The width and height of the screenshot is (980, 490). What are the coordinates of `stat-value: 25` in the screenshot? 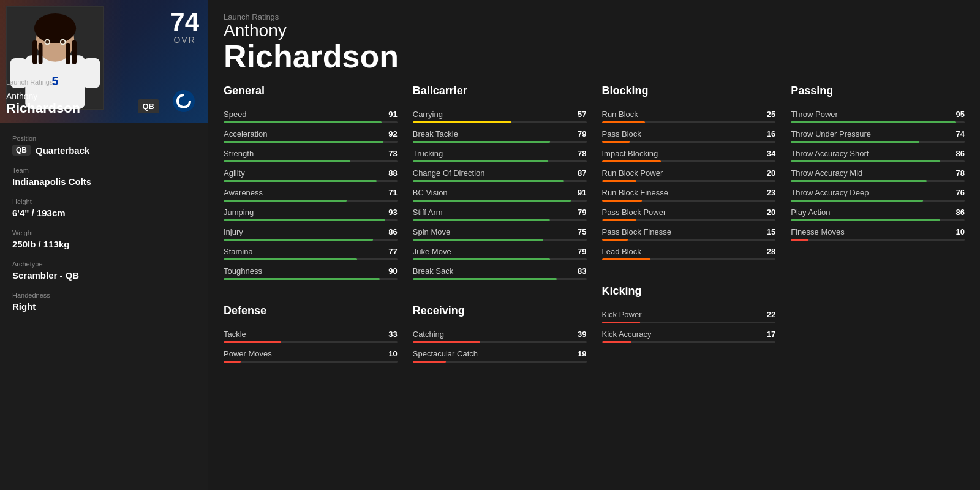 It's located at (771, 114).